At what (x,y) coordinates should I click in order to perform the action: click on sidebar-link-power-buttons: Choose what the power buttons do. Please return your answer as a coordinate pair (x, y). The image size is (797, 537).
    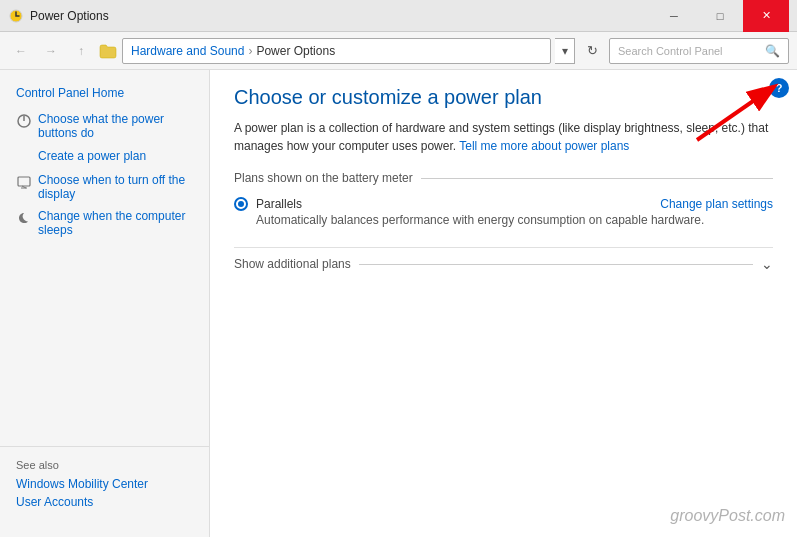
    Looking at the image, I should click on (116, 126).